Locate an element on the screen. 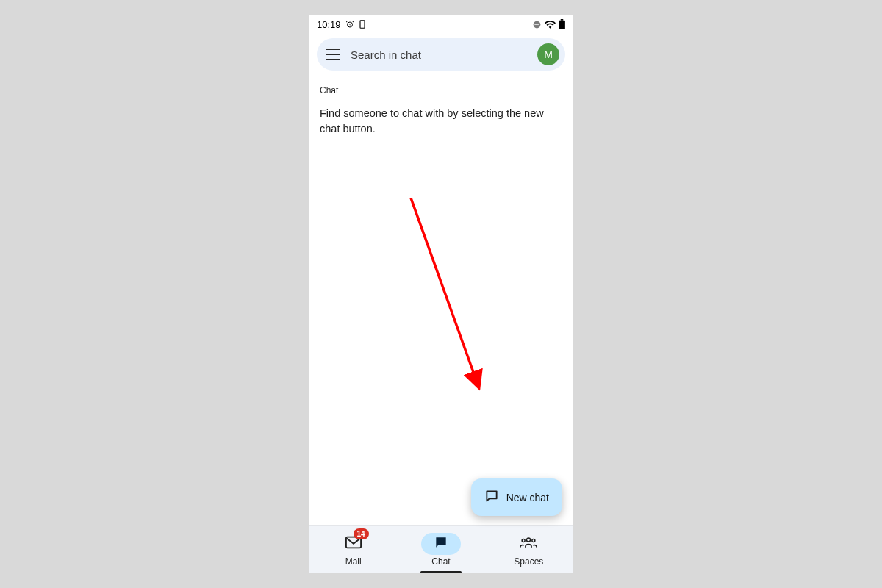 This screenshot has height=588, width=882. nav-active-underline is located at coordinates (441, 572).